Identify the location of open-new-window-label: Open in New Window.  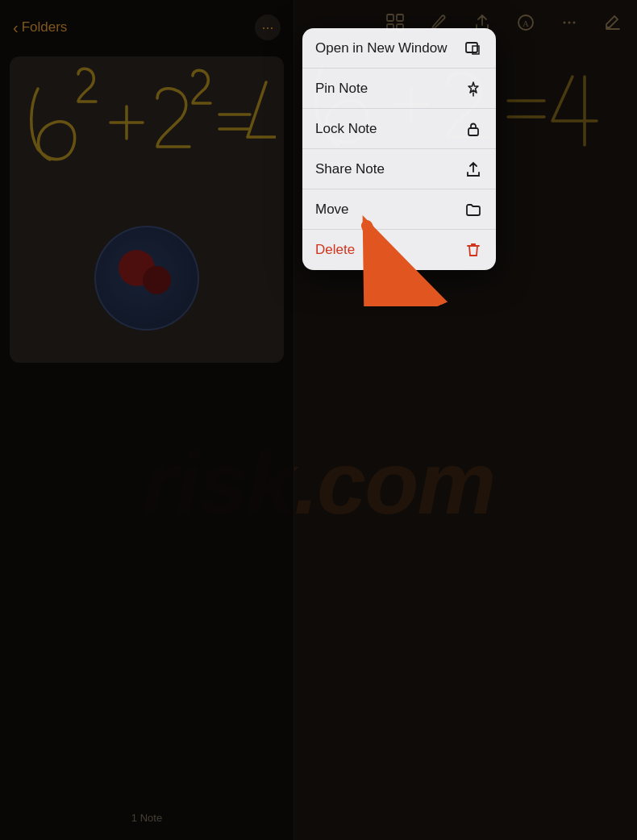
(381, 48).